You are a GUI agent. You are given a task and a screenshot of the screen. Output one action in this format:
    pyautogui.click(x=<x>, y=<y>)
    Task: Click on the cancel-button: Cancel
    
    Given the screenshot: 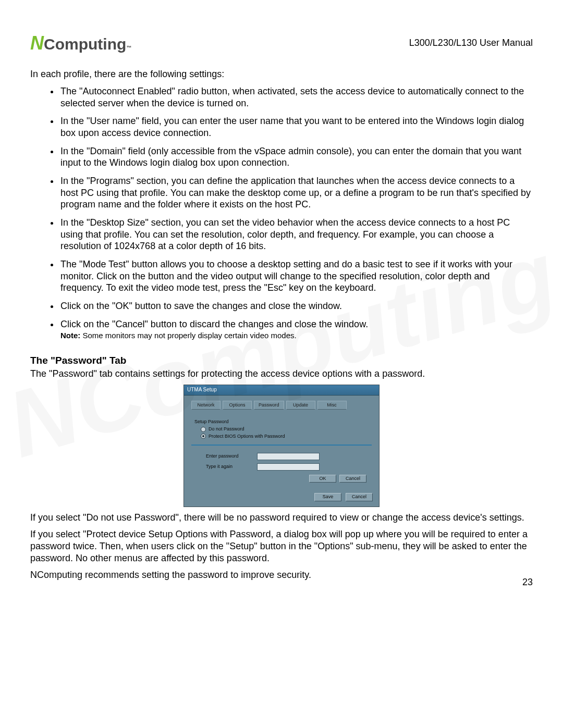 What is the action you would take?
    pyautogui.click(x=353, y=478)
    